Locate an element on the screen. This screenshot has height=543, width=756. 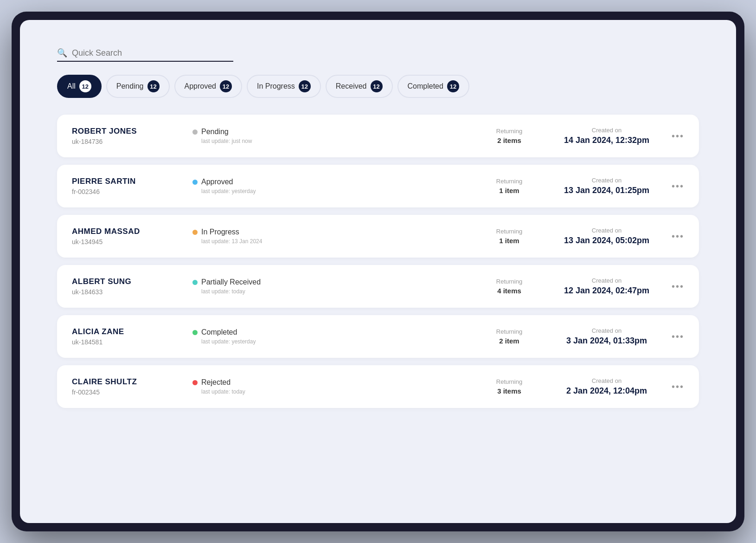
status-label: Pending is located at coordinates (215, 132).